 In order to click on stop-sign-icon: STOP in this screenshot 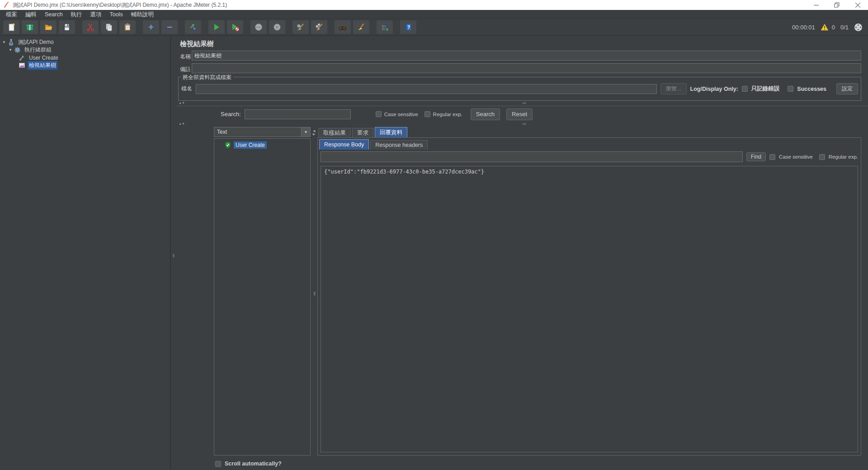, I will do `click(259, 27)`.